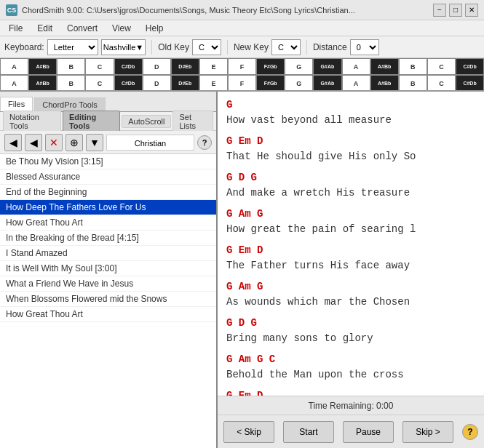 The width and height of the screenshot is (484, 448). What do you see at coordinates (351, 149) in the screenshot?
I see `verse-block-1: G Em DThat He should give His only So` at bounding box center [351, 149].